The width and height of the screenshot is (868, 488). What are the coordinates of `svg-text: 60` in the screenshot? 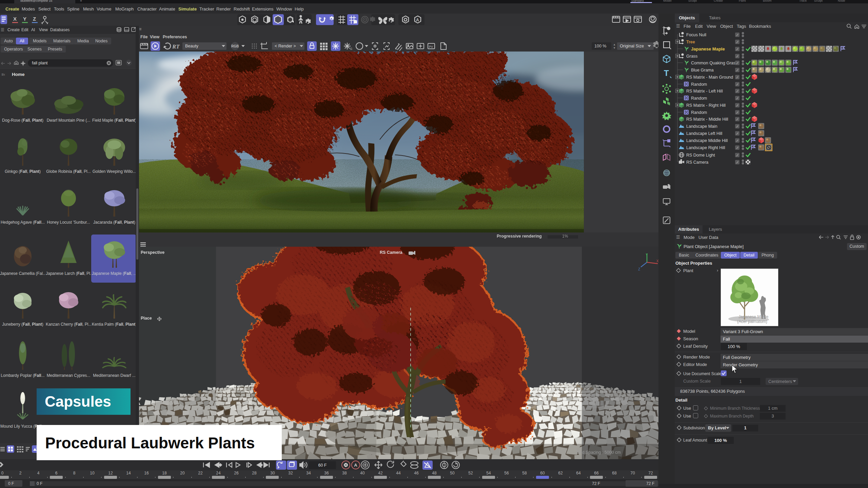 It's located at (542, 473).